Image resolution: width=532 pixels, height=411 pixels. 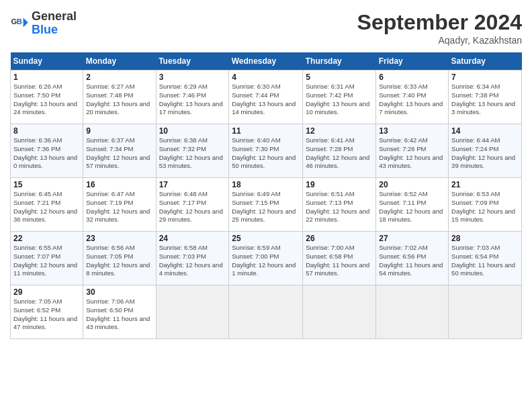 I want to click on day-detail: Sunrise: 7:03 AMSunset: 6:54 PMDaylight:…, so click(x=485, y=261).